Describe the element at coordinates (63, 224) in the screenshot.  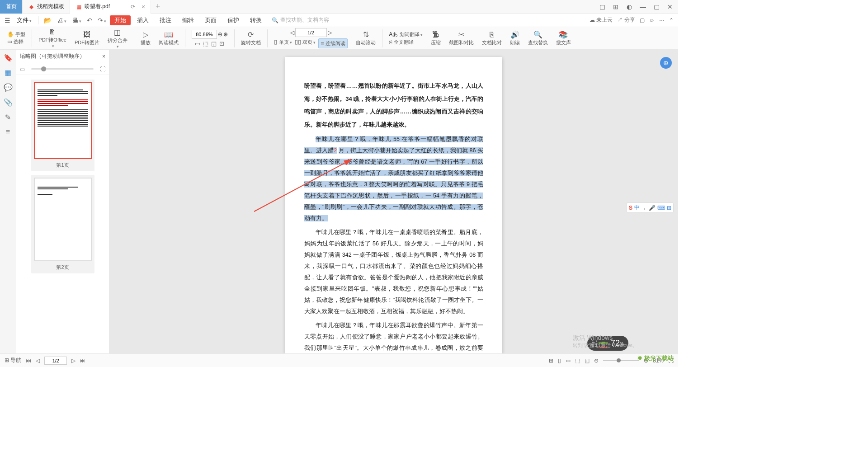
I see `thumbnail-page-2: 第2页` at that location.